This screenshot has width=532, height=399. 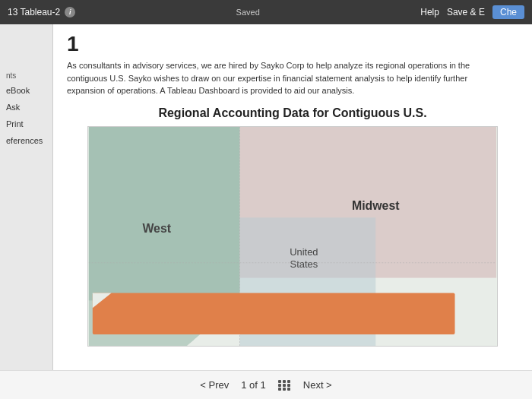 I want to click on sidebar-item-ask: Ask, so click(x=26, y=107).